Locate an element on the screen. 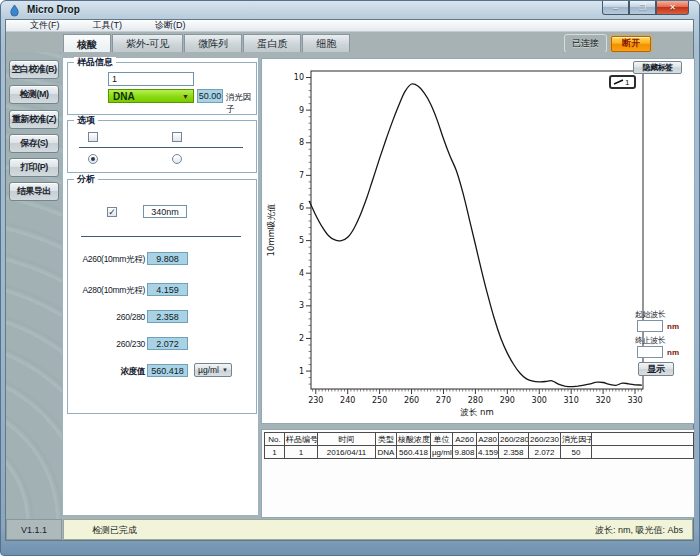 The image size is (700, 556). save-button: 保存(S) is located at coordinates (34, 144).